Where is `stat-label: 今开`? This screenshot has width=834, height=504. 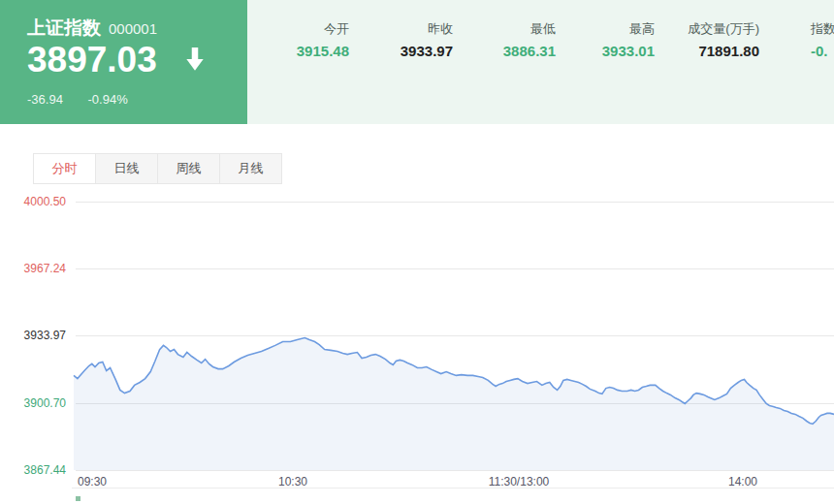
stat-label: 今开 is located at coordinates (305, 29).